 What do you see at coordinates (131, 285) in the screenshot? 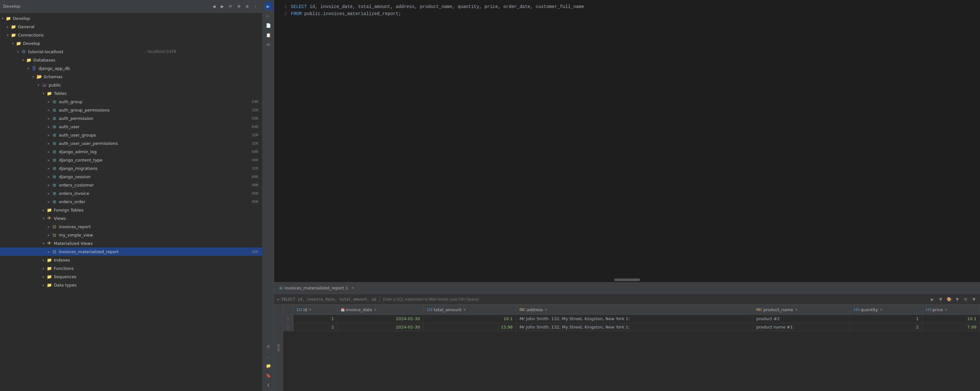
I see `tree-item-data-types: 📁 Data types` at bounding box center [131, 285].